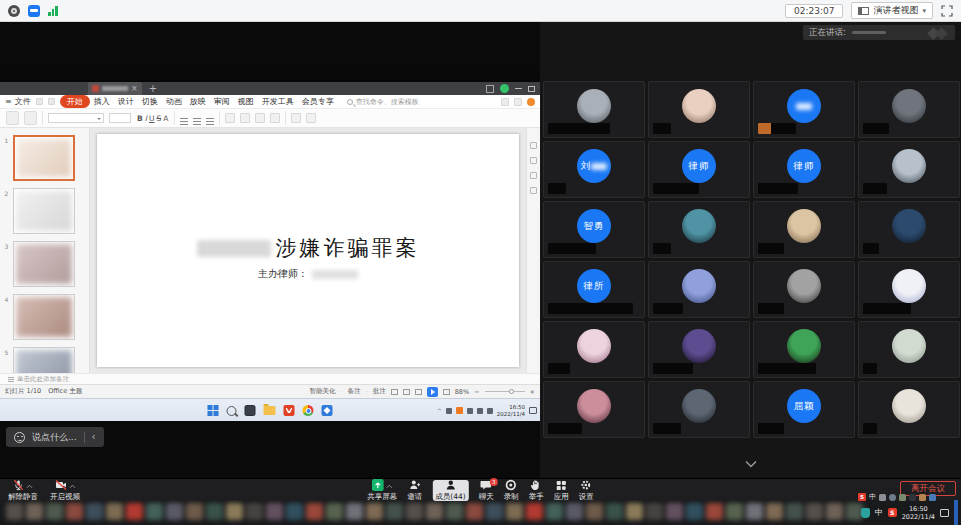 The width and height of the screenshot is (961, 525). I want to click on wps-tab-9: 开发工具, so click(278, 102).